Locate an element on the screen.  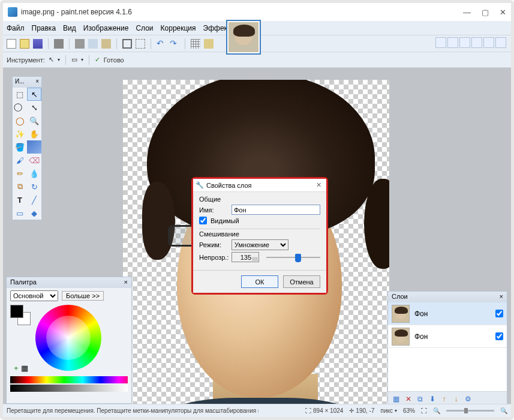
eraser-tool: ⌫ is located at coordinates (34, 160).